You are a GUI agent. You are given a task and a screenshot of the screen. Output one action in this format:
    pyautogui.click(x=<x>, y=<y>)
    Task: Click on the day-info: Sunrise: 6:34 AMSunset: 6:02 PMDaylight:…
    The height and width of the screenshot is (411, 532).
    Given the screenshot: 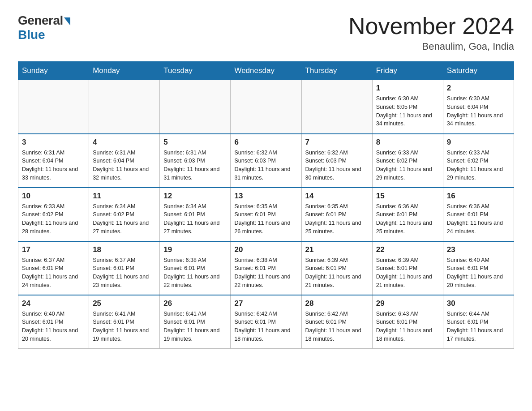 What is the action you would take?
    pyautogui.click(x=124, y=219)
    